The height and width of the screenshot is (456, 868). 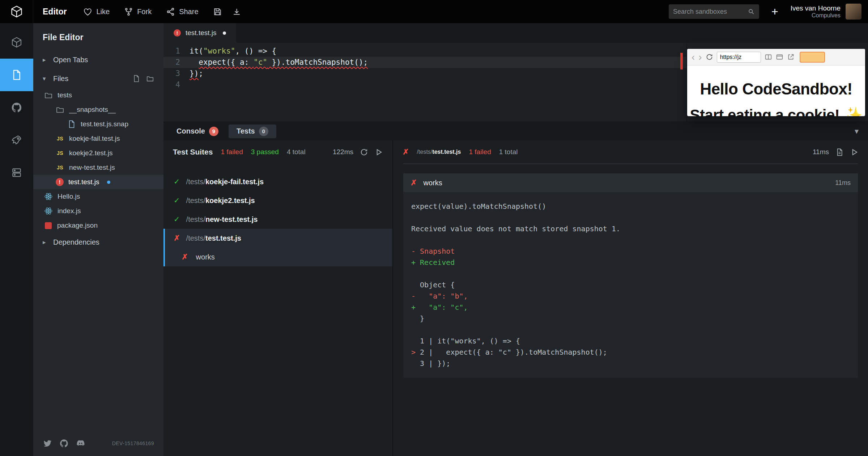 I want to click on like-button: Like, so click(x=96, y=12).